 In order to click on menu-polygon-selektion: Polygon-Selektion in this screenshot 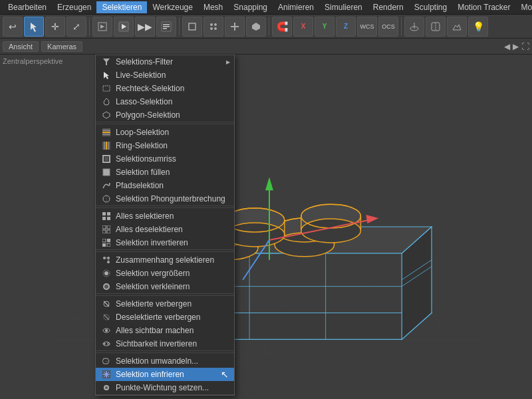, I will do `click(165, 115)`.